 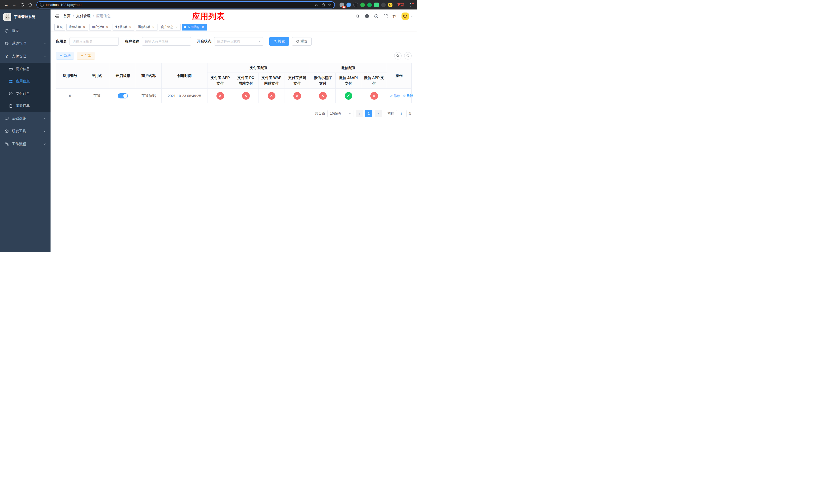 I want to click on url-actions: ☆, so click(x=323, y=5).